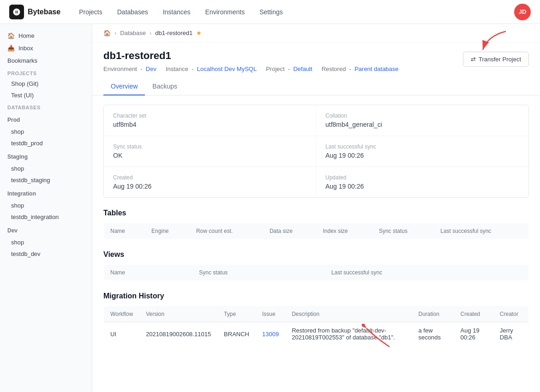 This screenshot has width=540, height=392. What do you see at coordinates (433, 315) in the screenshot?
I see `mig-col-duration: Duration` at bounding box center [433, 315].